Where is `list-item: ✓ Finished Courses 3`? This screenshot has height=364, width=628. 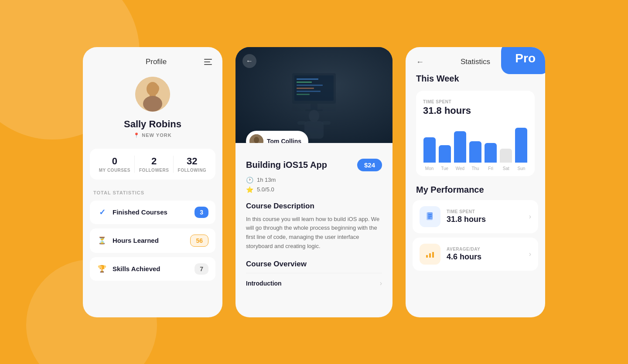
list-item: ✓ Finished Courses 3 is located at coordinates (153, 212).